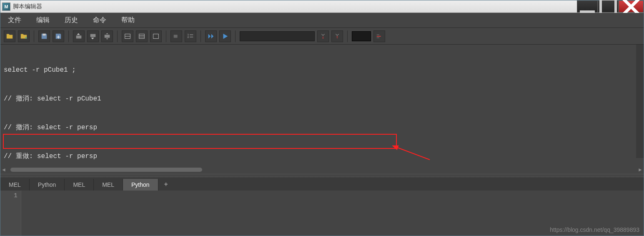  I want to click on minimize-button, so click(587, 7).